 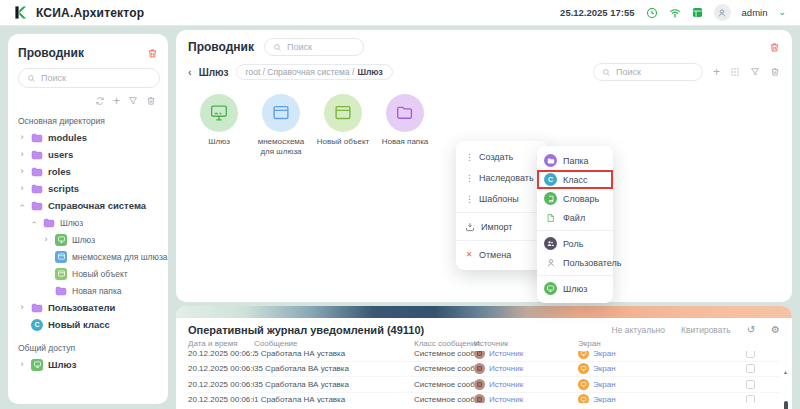 What do you see at coordinates (735, 72) in the screenshot?
I see `view-grid-icon` at bounding box center [735, 72].